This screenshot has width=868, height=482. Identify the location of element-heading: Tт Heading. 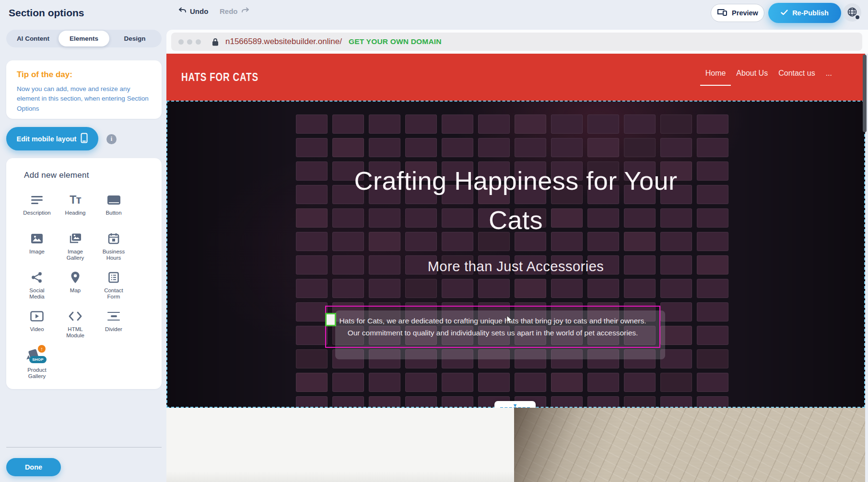
(75, 211).